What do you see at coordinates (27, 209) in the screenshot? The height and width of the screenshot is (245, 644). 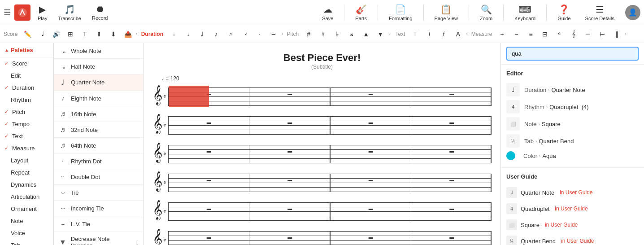 I see `palette-item-ornament: Ornament` at bounding box center [27, 209].